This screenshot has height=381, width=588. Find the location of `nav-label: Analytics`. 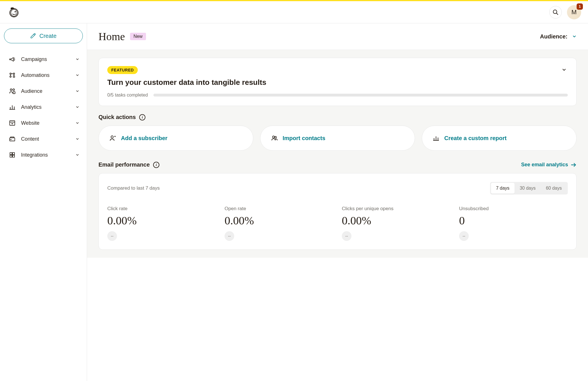

nav-label: Analytics is located at coordinates (48, 107).